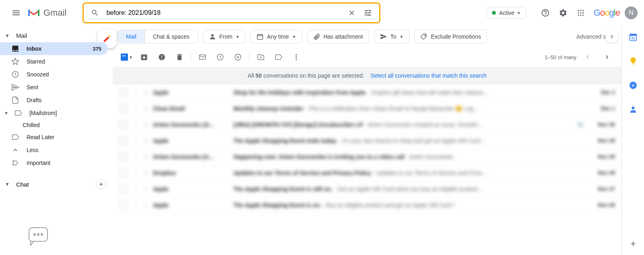 This screenshot has height=255, width=644. I want to click on new-chat-button, so click(101, 184).